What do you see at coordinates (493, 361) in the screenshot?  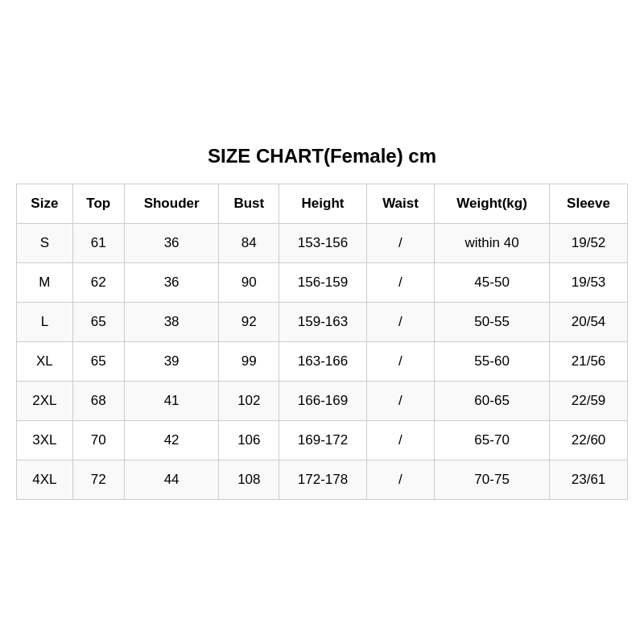 I see `table-cell: 55-60` at bounding box center [493, 361].